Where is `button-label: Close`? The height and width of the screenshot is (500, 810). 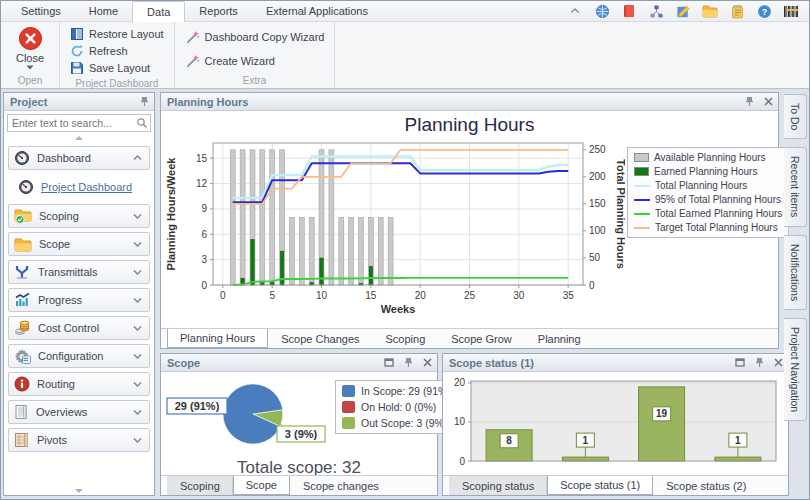
button-label: Close is located at coordinates (30, 58).